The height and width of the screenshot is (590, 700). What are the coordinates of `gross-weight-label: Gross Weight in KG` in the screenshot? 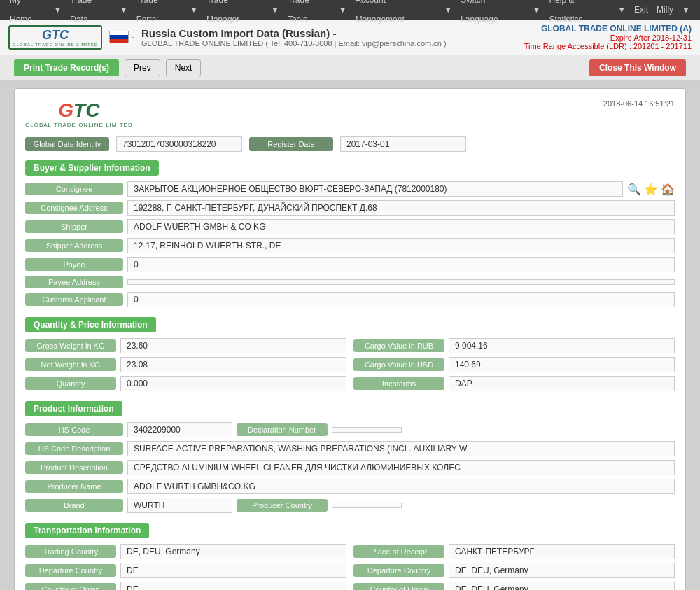 It's located at (71, 346).